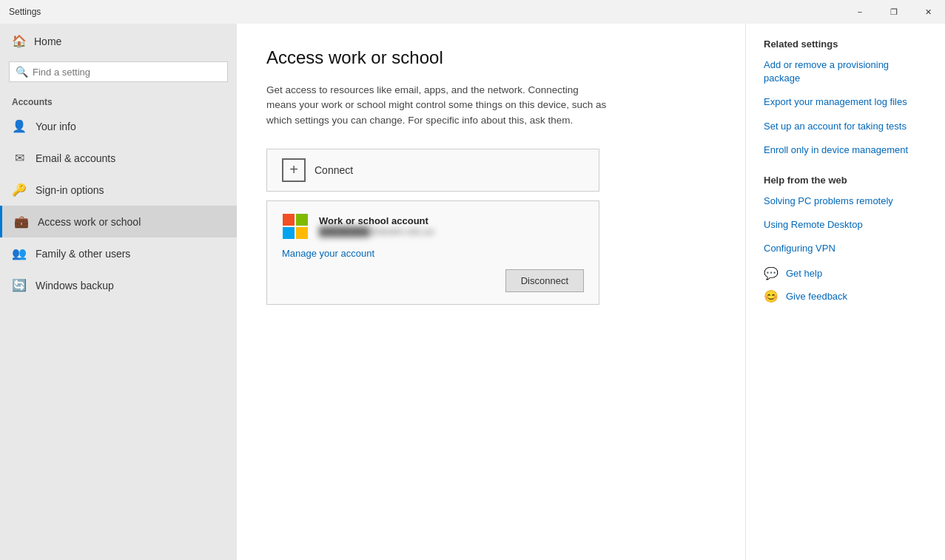 The image size is (945, 560). I want to click on sidebar-item-home: 🏠 Home, so click(118, 41).